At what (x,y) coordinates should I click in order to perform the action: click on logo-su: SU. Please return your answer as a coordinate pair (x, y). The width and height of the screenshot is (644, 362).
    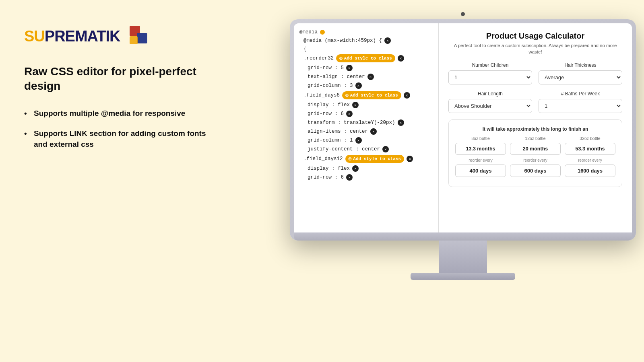
    Looking at the image, I should click on (35, 36).